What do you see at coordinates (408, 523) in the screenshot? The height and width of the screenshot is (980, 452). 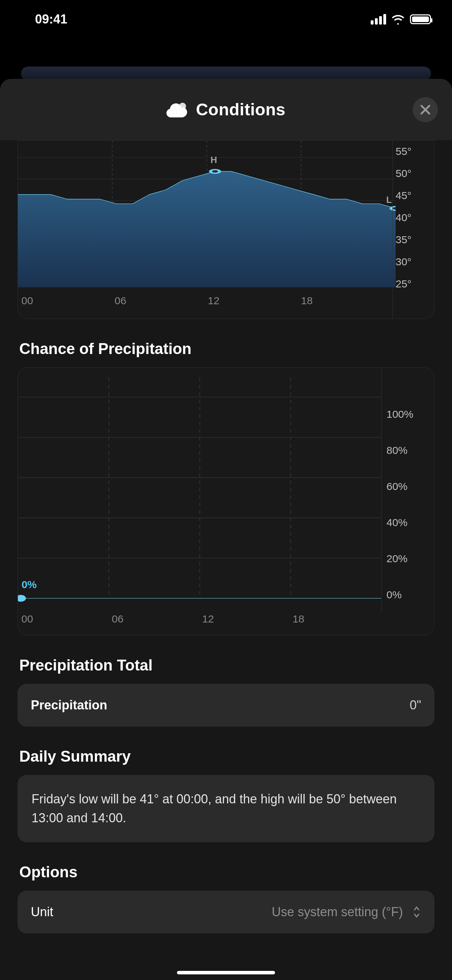 I see `y-tick: 40%` at bounding box center [408, 523].